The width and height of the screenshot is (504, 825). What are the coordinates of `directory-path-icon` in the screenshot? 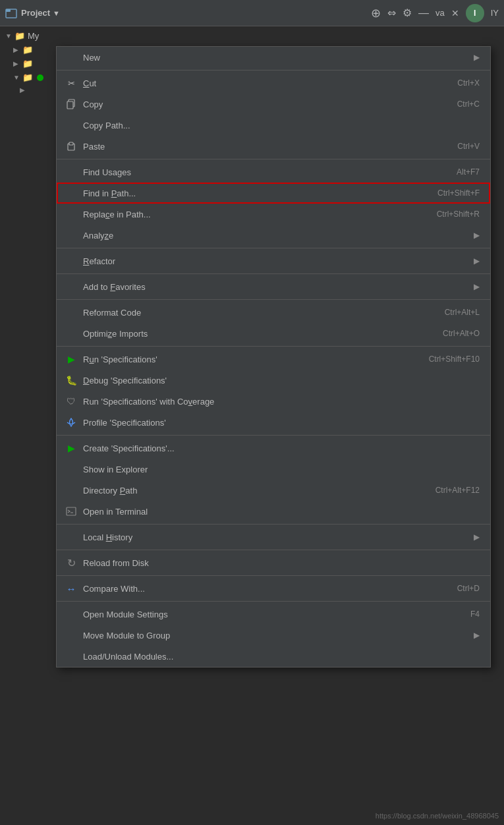 It's located at (71, 490).